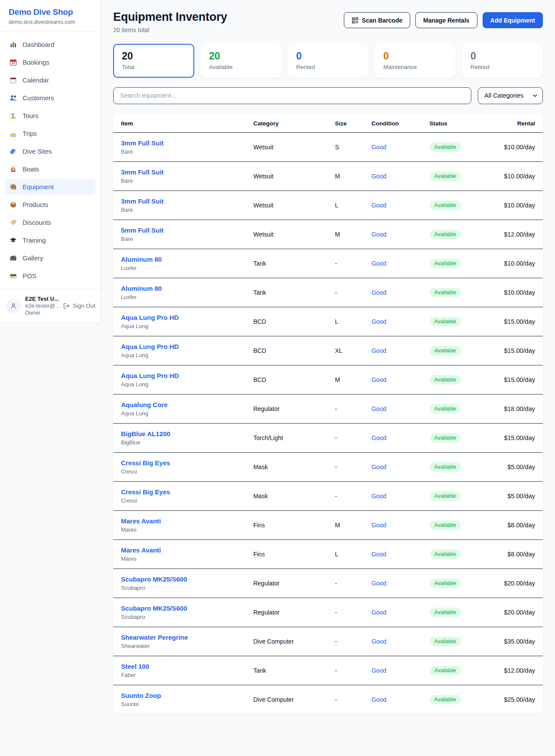 The height and width of the screenshot is (756, 555). Describe the element at coordinates (346, 554) in the screenshot. I see `item-size: L` at that location.